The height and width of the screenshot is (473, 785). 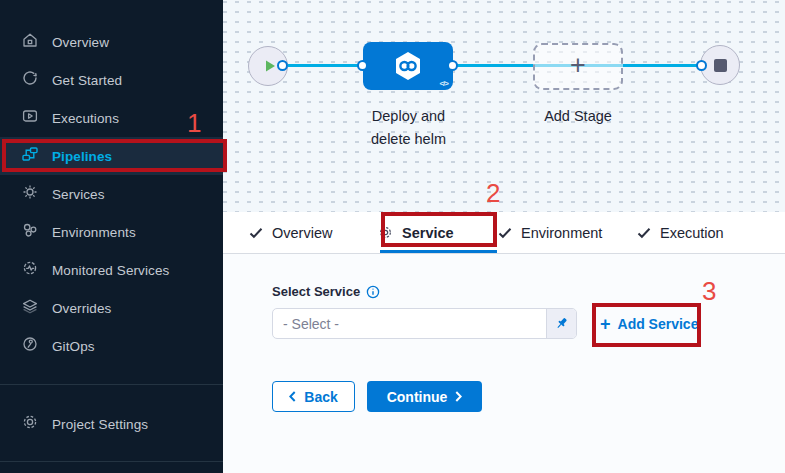 What do you see at coordinates (458, 396) in the screenshot?
I see `chevron-right-icon` at bounding box center [458, 396].